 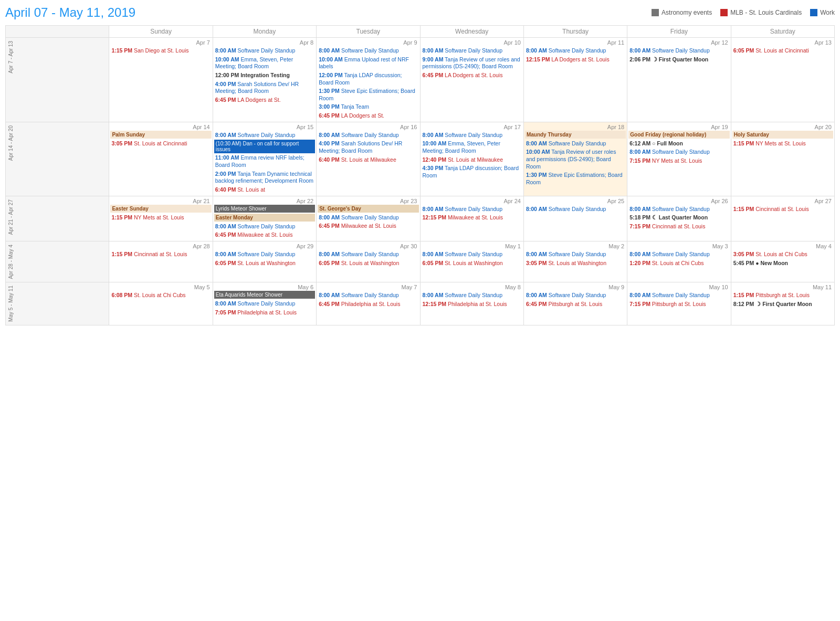 What do you see at coordinates (265, 162) in the screenshot?
I see `list-item: 11:00 AM Emma review NRF labels; Board R…` at bounding box center [265, 162].